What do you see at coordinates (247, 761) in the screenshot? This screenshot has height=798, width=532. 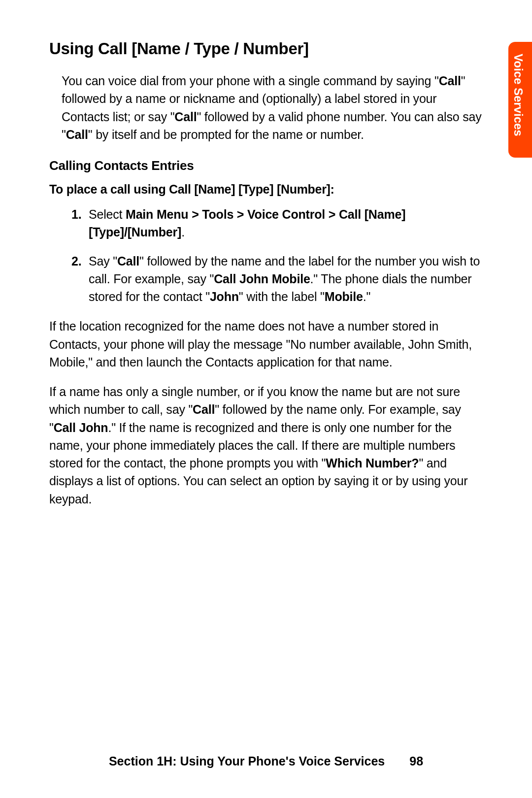 I see `footer-section-label: Section 1H: Using Your Phone's Voice Ser…` at bounding box center [247, 761].